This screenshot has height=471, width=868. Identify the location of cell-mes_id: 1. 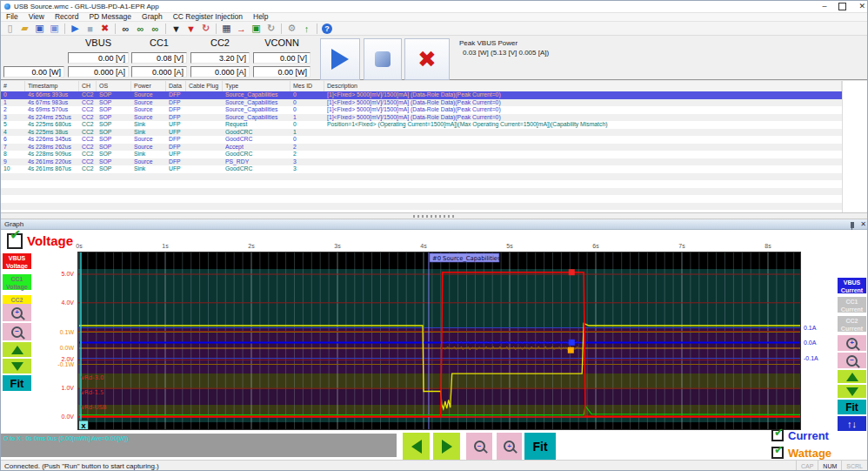
(308, 132).